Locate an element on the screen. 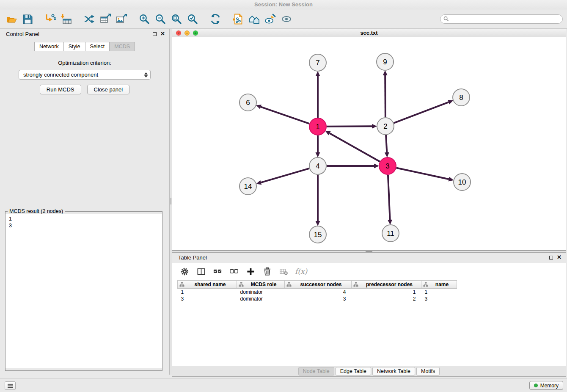 The height and width of the screenshot is (392, 567). close-table-panel-icon: ✕ is located at coordinates (559, 257).